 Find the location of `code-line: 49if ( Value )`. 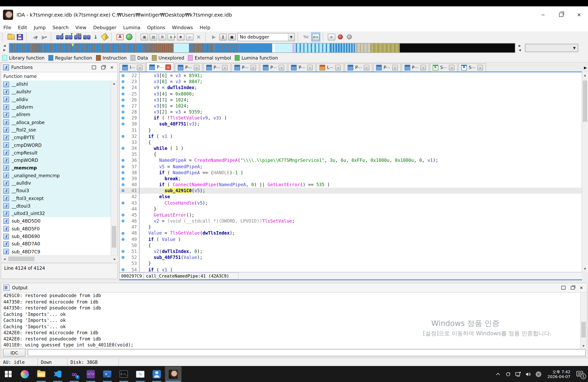

code-line: 49if ( Value ) is located at coordinates (351, 239).